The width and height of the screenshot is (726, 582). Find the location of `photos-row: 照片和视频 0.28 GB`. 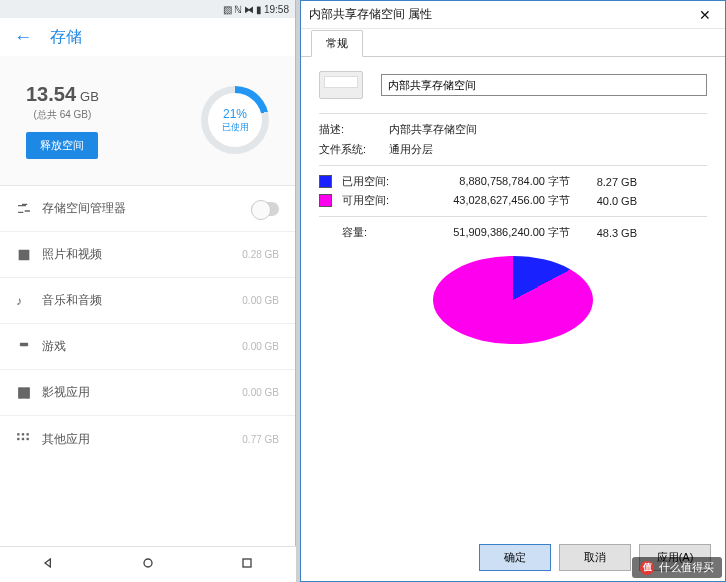

photos-row: 照片和视频 0.28 GB is located at coordinates (148, 255).